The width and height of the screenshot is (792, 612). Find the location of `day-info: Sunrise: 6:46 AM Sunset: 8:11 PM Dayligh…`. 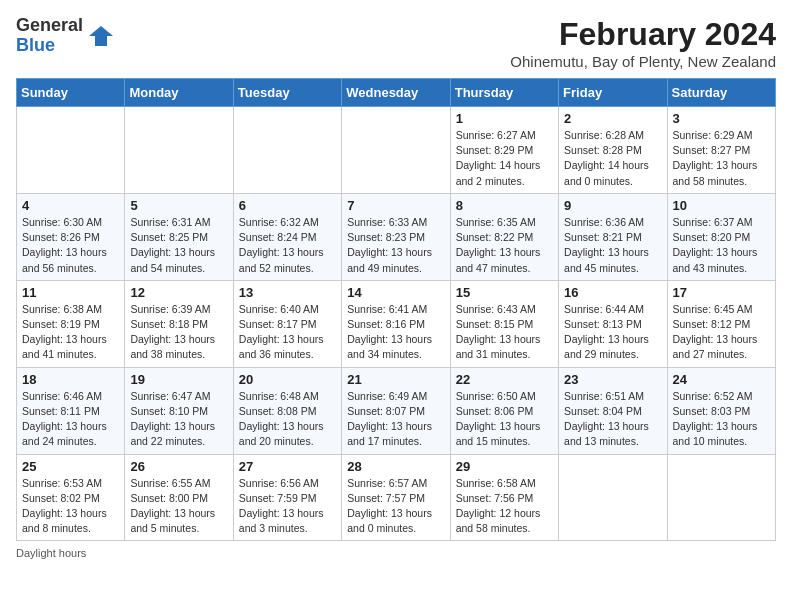

day-info: Sunrise: 6:46 AM Sunset: 8:11 PM Dayligh… is located at coordinates (70, 420).